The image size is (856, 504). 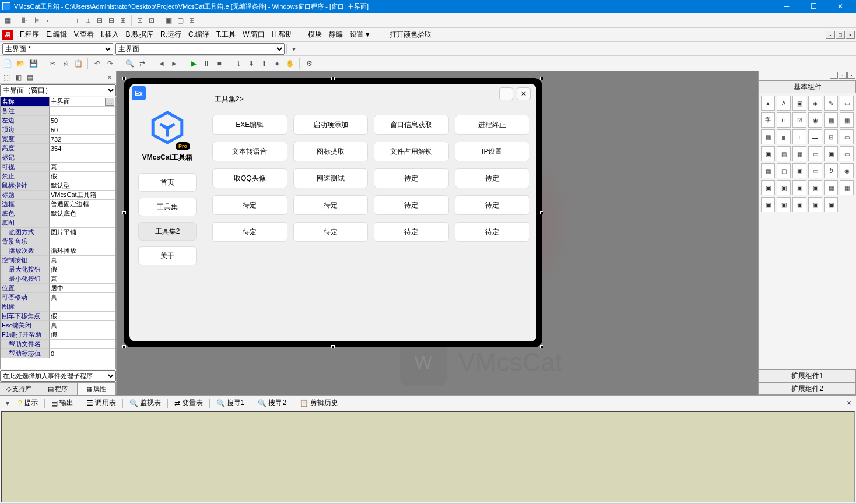 I want to click on step-into-icon: ⬇, so click(x=251, y=64).